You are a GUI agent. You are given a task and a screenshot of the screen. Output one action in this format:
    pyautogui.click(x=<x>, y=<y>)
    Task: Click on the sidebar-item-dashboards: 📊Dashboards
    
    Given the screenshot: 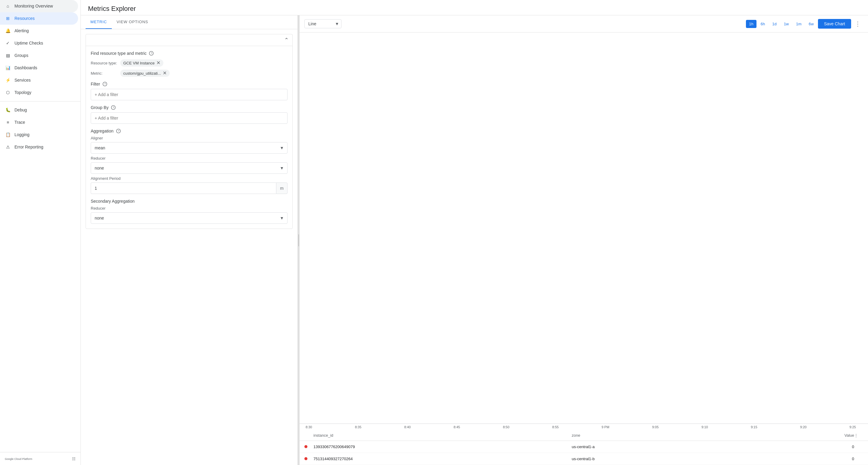 What is the action you would take?
    pyautogui.click(x=39, y=68)
    